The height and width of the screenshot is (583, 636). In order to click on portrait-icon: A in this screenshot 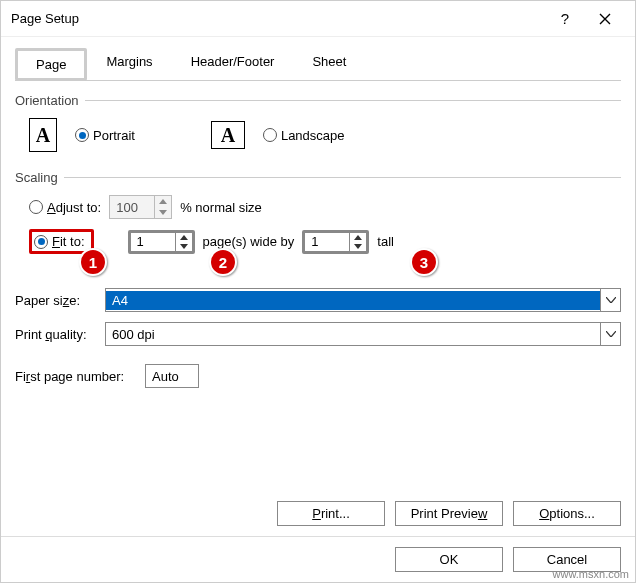, I will do `click(43, 135)`.